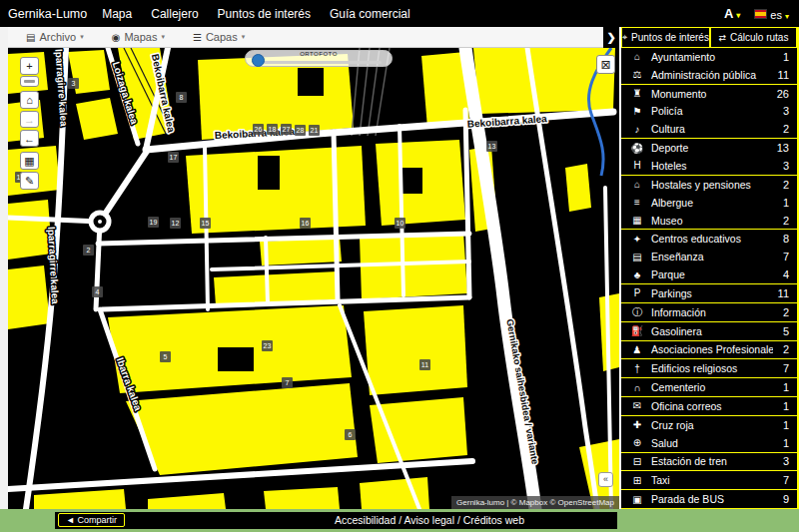  I want to click on taxi-icon: ⊞, so click(637, 481).